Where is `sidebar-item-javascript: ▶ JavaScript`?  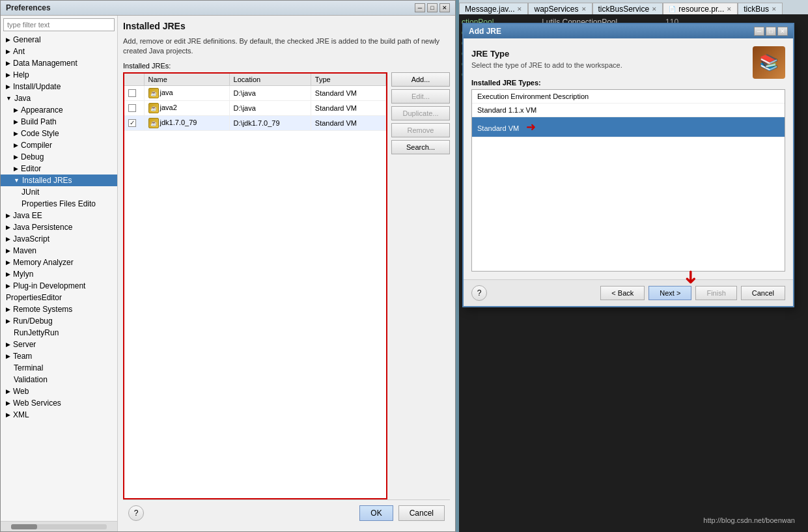 sidebar-item-javascript: ▶ JavaScript is located at coordinates (59, 239).